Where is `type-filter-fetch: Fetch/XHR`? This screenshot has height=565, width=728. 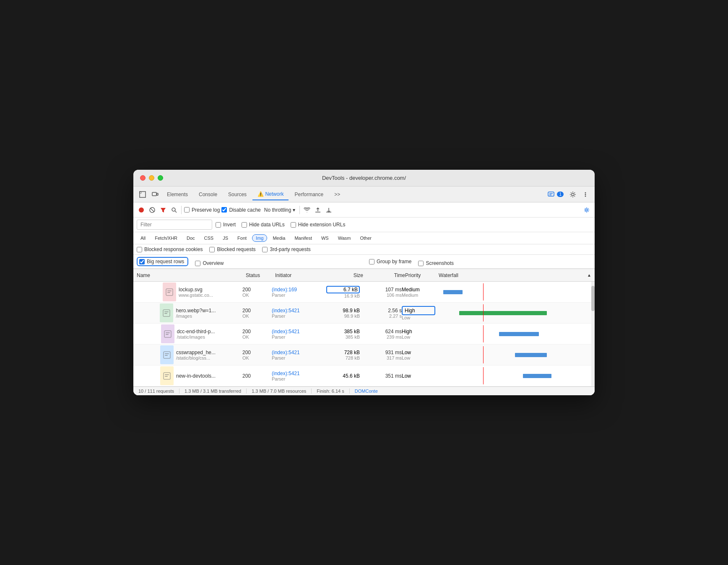 type-filter-fetch: Fetch/XHR is located at coordinates (166, 238).